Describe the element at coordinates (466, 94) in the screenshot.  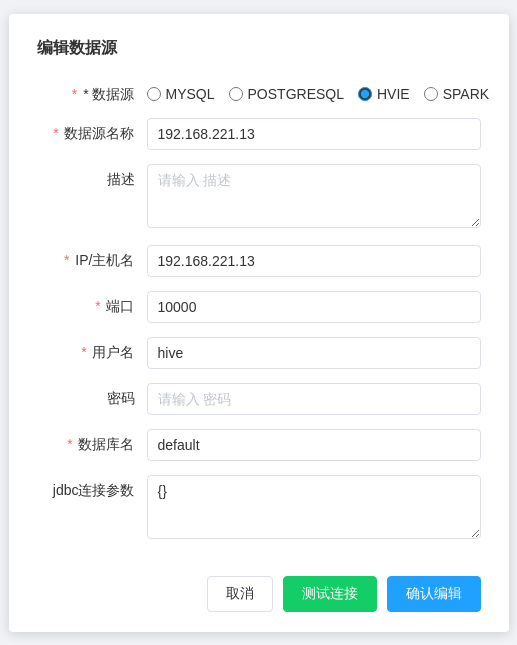
I see `radio-spark-label: SPARK` at that location.